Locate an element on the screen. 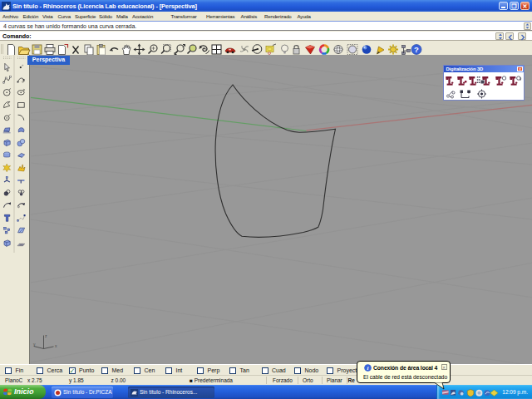 Image resolution: width=532 pixels, height=399 pixels. svg-text: z is located at coordinates (47, 336).